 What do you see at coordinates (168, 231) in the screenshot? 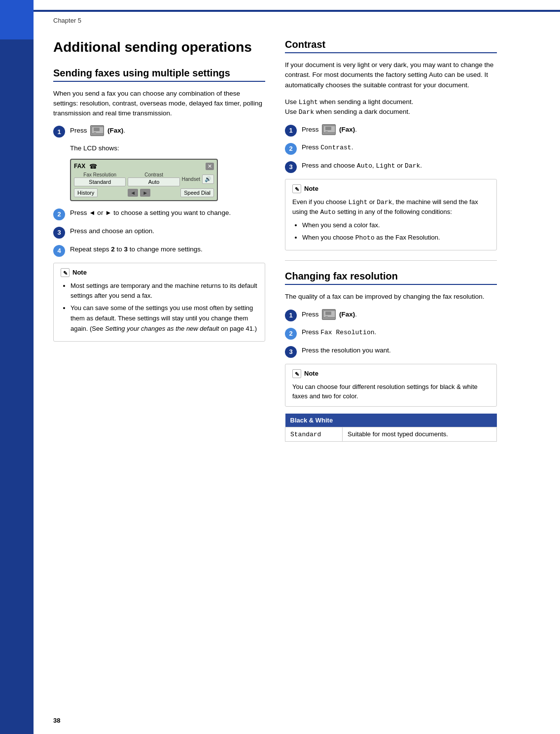
I see `step-3-left-text: Press and choose an option.` at bounding box center [168, 231].